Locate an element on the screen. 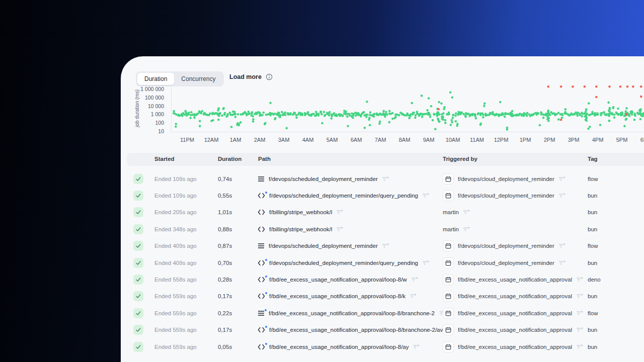 This screenshot has width=644, height=362. started-cell: Ended 559s ago is located at coordinates (176, 347).